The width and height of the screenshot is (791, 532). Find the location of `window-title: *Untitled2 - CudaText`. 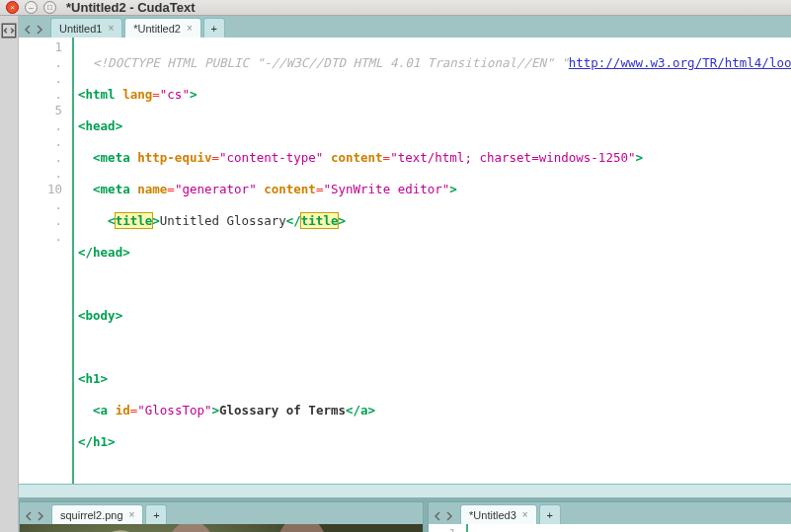

window-title: *Untitled2 - CudaText is located at coordinates (130, 8).